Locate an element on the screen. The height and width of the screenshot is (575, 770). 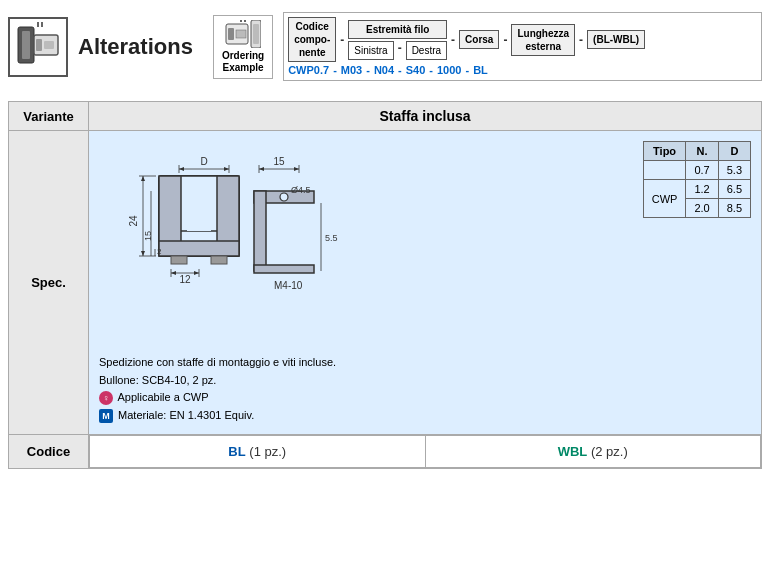
wbl-code: WBL is located at coordinates (573, 452).